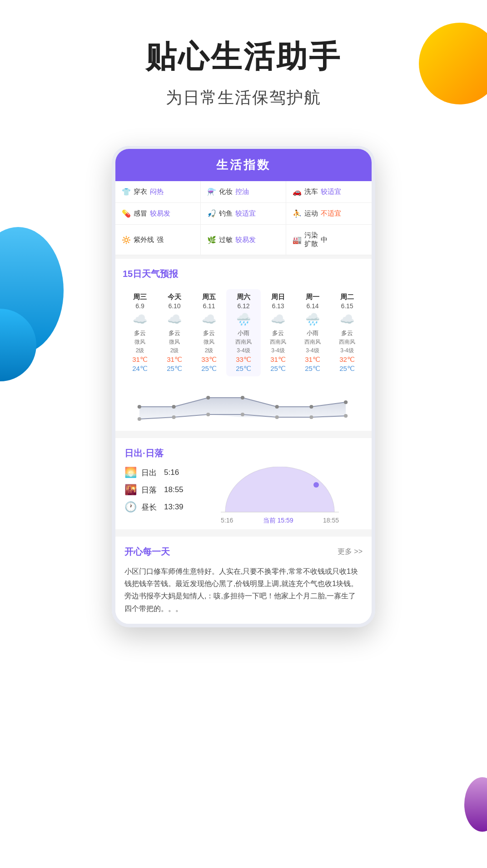 The height and width of the screenshot is (868, 487). I want to click on sunrise-time: 5:16, so click(172, 473).